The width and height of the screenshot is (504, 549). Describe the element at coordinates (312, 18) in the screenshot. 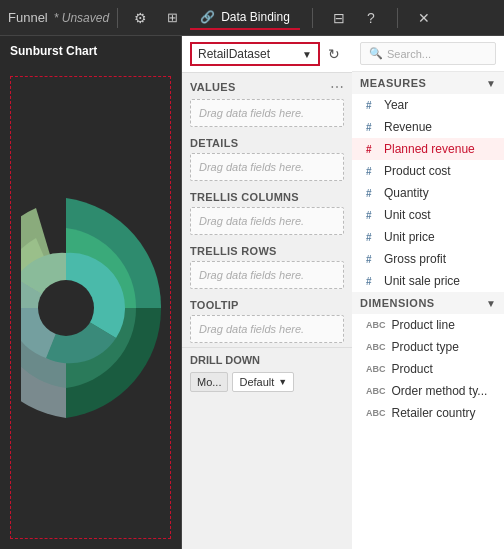

I see `header-divider2` at that location.